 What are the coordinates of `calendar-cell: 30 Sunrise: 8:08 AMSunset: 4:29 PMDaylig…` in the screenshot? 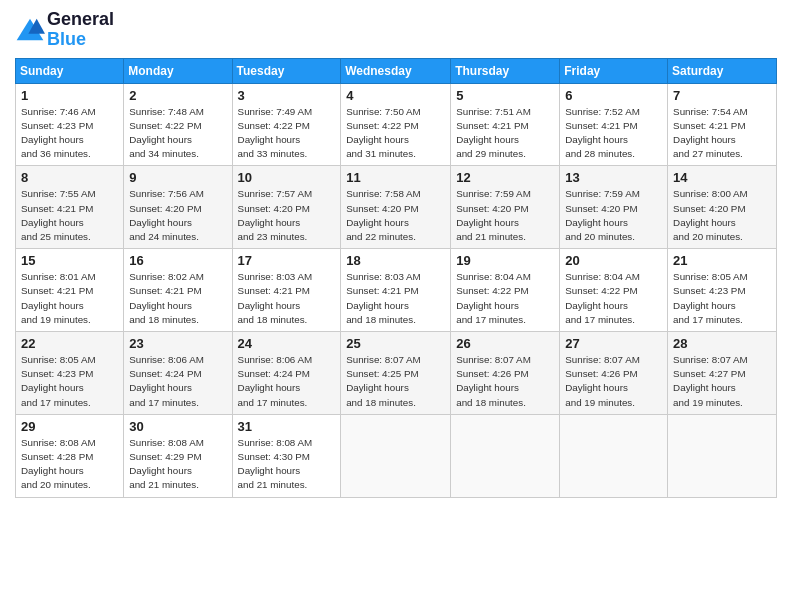 It's located at (178, 456).